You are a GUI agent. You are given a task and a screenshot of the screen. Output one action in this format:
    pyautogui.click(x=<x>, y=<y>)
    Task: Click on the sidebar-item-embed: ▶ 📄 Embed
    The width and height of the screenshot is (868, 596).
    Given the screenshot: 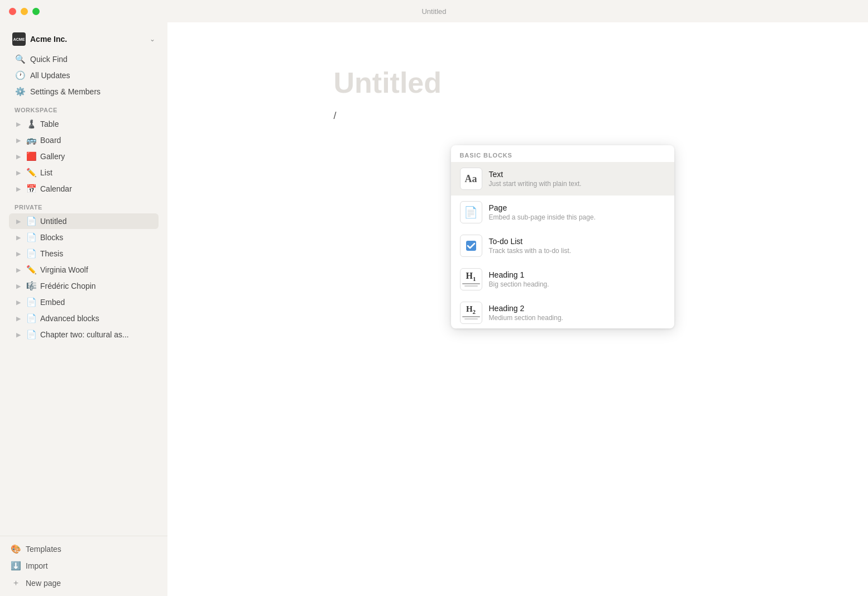 What is the action you would take?
    pyautogui.click(x=84, y=302)
    